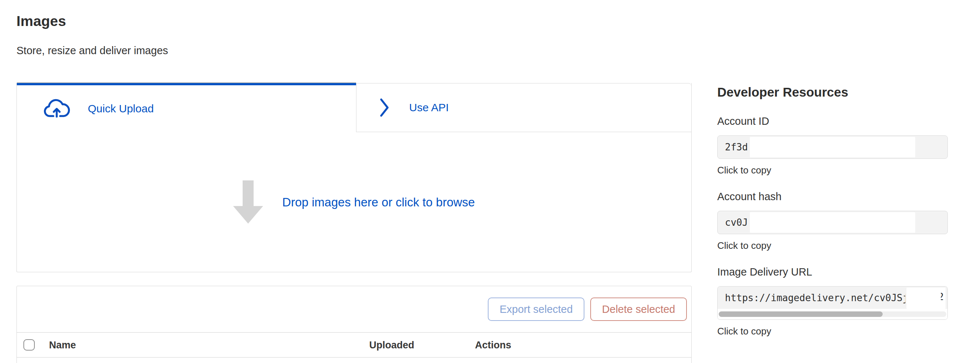  I want to click on image-delivery-url-label: Image Delivery URL, so click(832, 272).